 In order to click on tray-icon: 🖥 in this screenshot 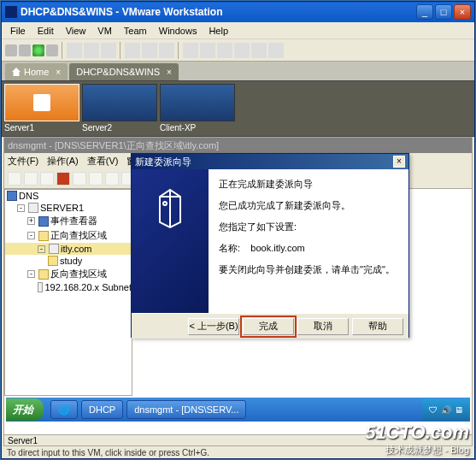, I will do `click(459, 410)`.